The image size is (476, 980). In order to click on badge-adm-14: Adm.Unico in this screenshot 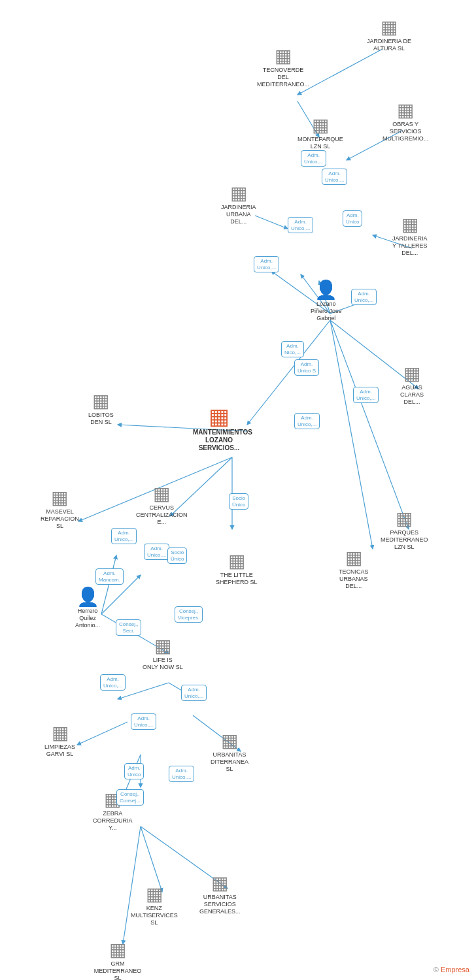, I will do `click(134, 771)`.